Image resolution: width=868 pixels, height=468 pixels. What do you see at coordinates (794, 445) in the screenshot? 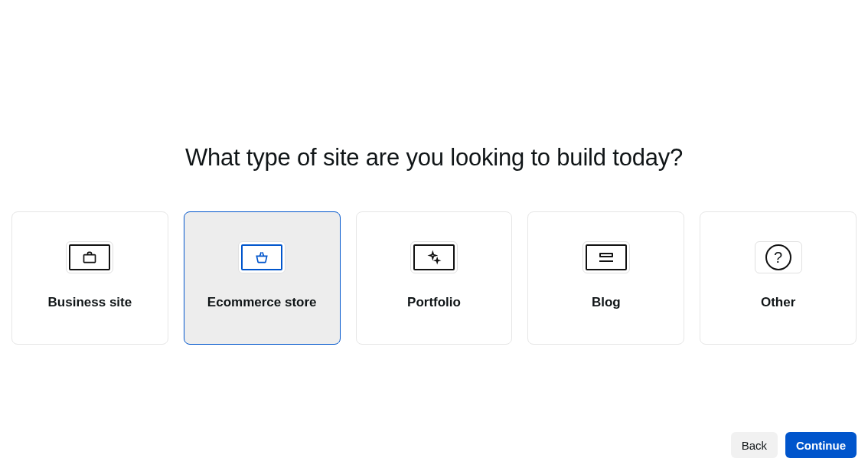
I see `footer-actions: Back Continue` at bounding box center [794, 445].